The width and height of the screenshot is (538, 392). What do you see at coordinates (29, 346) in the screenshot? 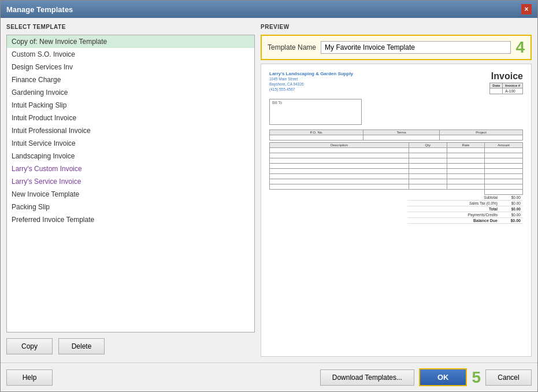
I see `copy-button: Copy` at bounding box center [29, 346].